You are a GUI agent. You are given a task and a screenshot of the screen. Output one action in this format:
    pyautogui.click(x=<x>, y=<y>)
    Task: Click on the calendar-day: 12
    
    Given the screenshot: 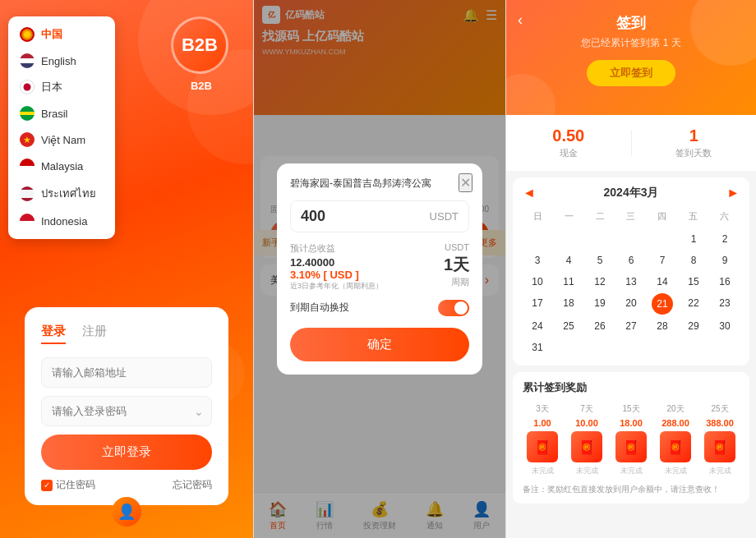 What is the action you would take?
    pyautogui.click(x=600, y=282)
    